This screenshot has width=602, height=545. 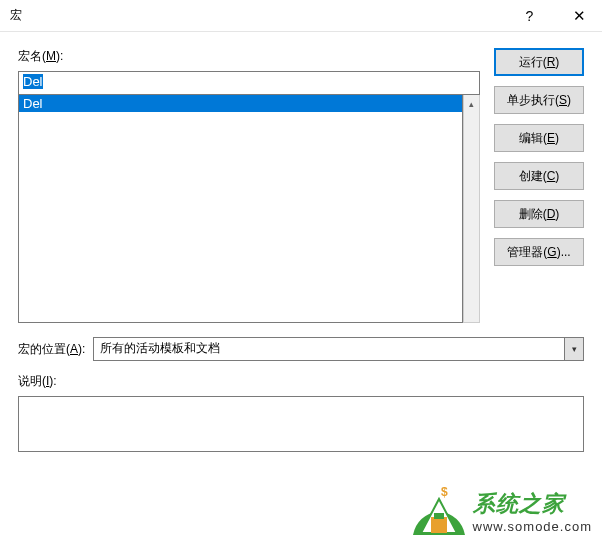 I want to click on watermark-title: 系统之家, so click(x=532, y=504).